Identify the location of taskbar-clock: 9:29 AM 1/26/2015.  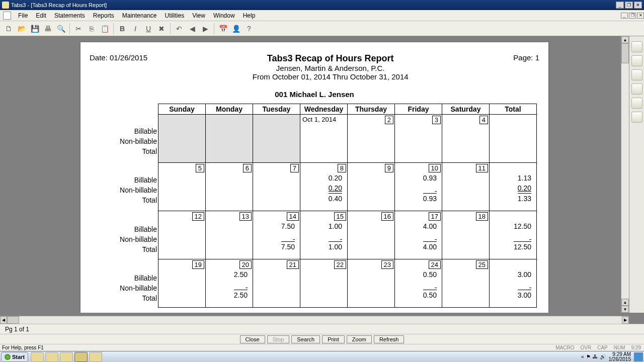
(621, 357).